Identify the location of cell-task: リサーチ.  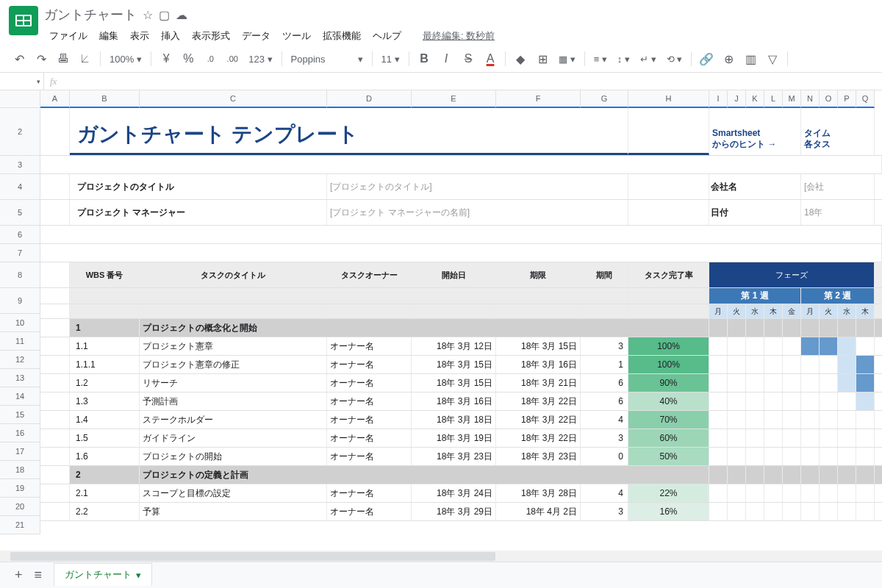
(234, 383).